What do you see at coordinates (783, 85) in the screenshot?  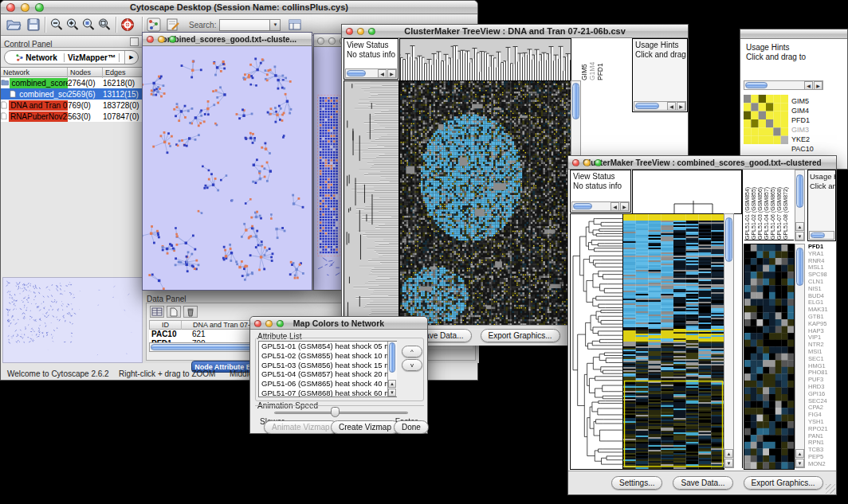 I see `tv3-usage-scrollbar: ◀ ▶` at bounding box center [783, 85].